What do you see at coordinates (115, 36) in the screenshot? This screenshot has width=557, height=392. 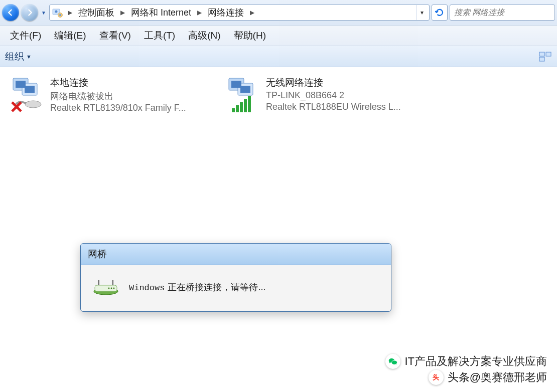 I see `menu-view: 查看(V)` at bounding box center [115, 36].